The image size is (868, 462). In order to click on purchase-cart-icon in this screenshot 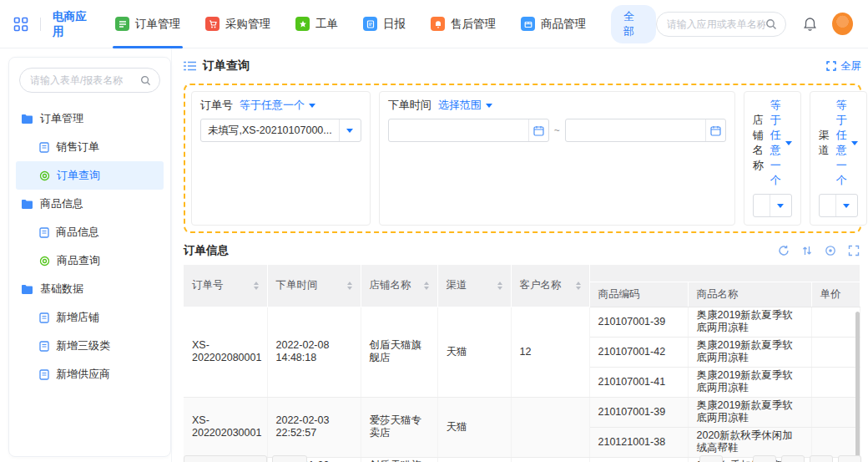, I will do `click(212, 23)`.